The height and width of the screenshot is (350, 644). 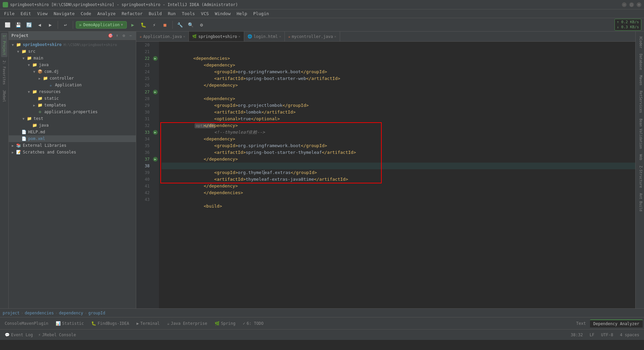 What do you see at coordinates (72, 85) in the screenshot?
I see `tree-item-application: ☕ Application` at bounding box center [72, 85].